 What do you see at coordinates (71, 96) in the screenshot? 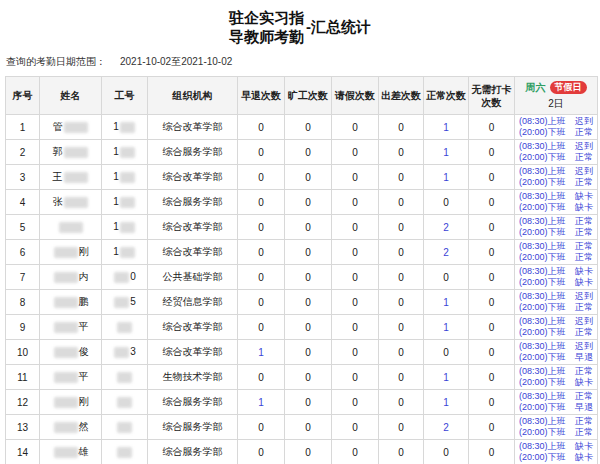
I see `col-header-name: 姓名` at bounding box center [71, 96].